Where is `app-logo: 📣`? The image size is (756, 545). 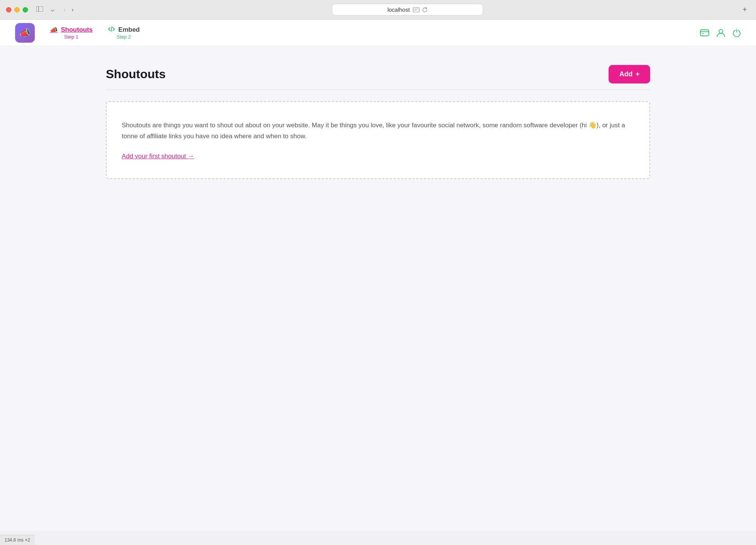 app-logo: 📣 is located at coordinates (25, 33).